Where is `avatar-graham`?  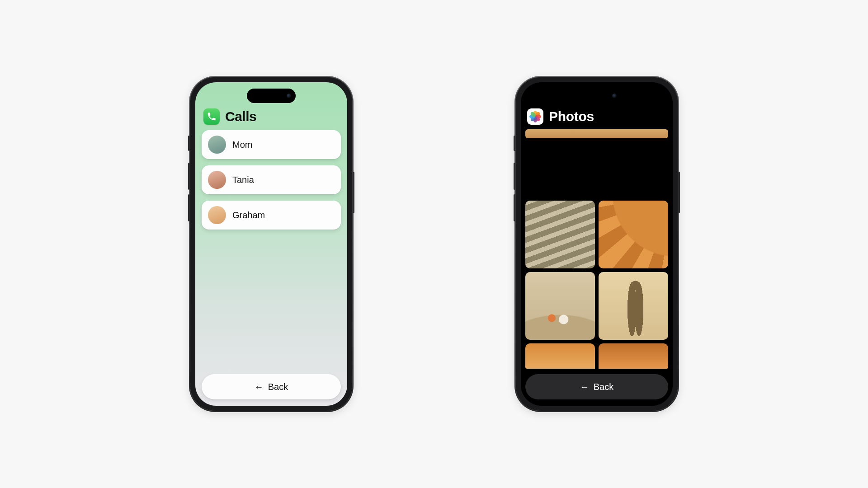
avatar-graham is located at coordinates (217, 215).